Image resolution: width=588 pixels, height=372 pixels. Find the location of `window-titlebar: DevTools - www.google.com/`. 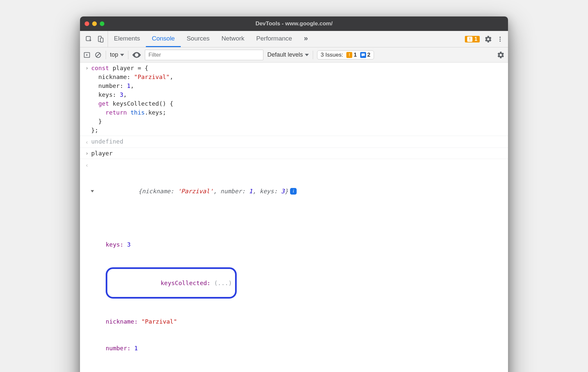

window-titlebar: DevTools - www.google.com/ is located at coordinates (294, 24).